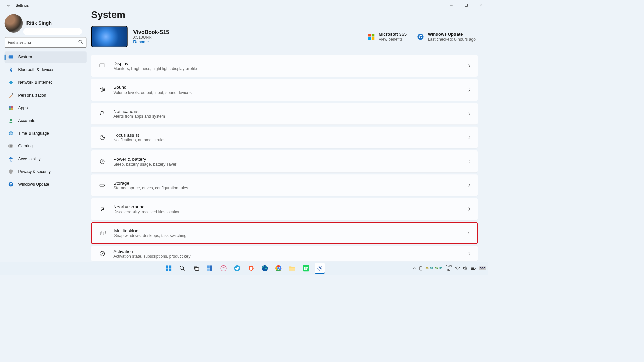 The width and height of the screenshot is (644, 362). Describe the element at coordinates (284, 233) in the screenshot. I see `system-multitasking: MultitaskingSnap windows, desktops, task…` at that location.